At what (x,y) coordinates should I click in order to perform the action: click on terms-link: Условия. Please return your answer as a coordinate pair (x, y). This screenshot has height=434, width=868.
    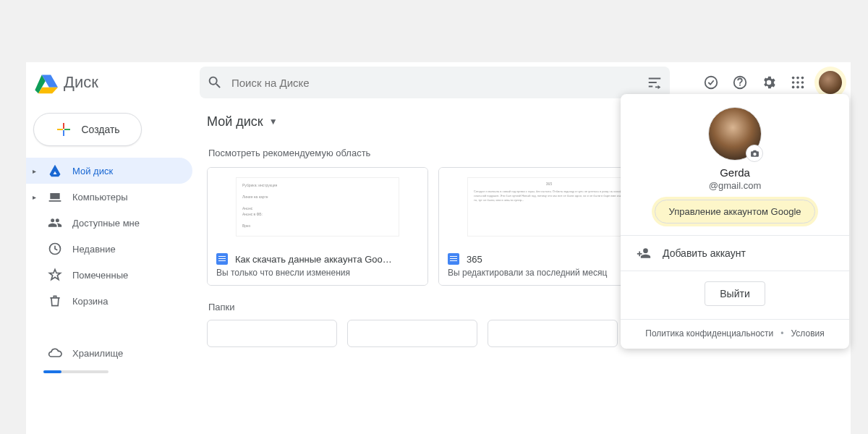
    Looking at the image, I should click on (808, 333).